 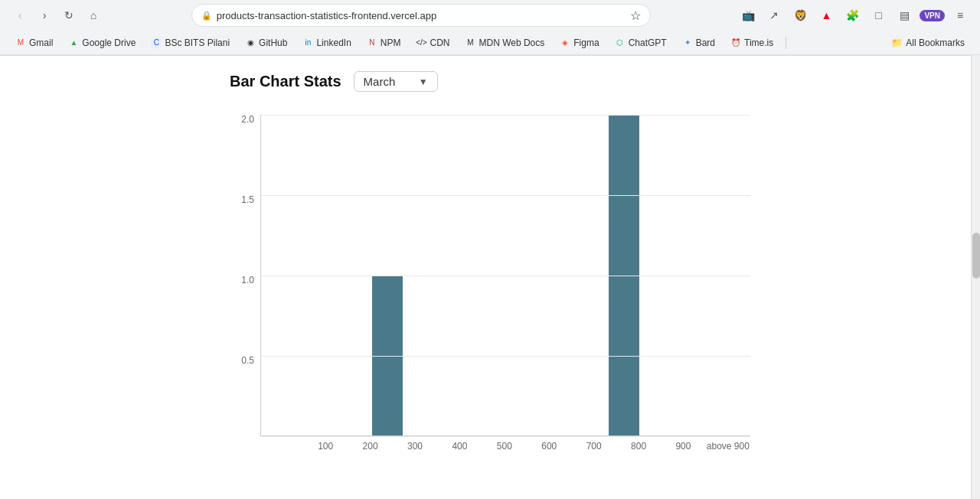 I want to click on lock-icon: 🔒, so click(x=207, y=15).